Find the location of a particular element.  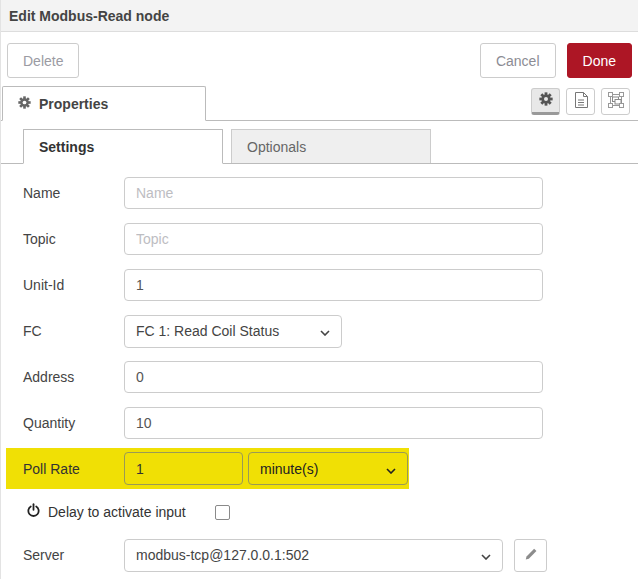

topic-label: Topic is located at coordinates (74, 239).